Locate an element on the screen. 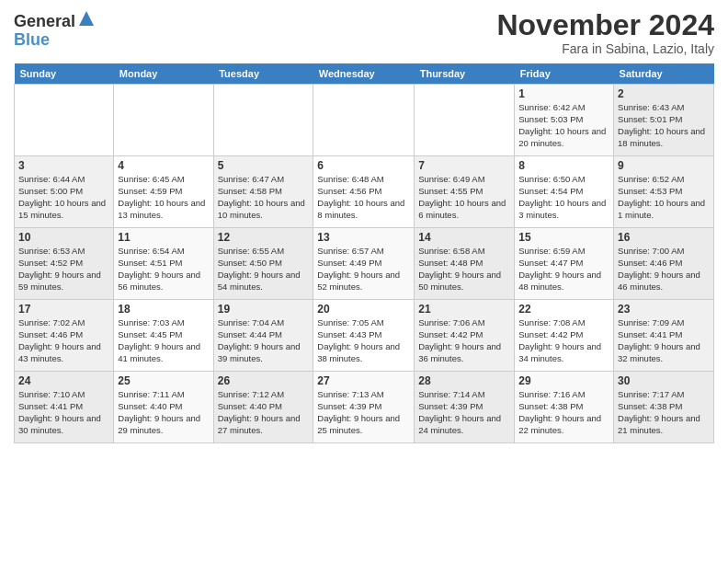 The width and height of the screenshot is (728, 563). calendar-cell: 2Sunrise: 6:43 AM Sunset: 5:01 PM Daylig… is located at coordinates (664, 121).